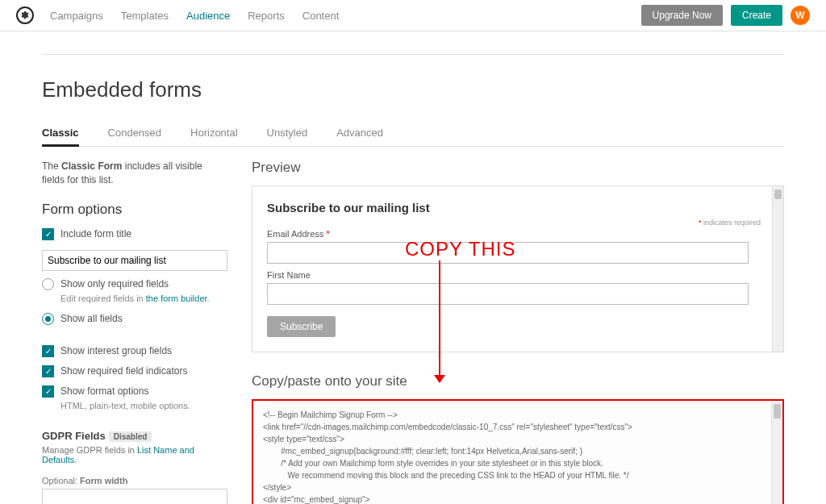 Image resolution: width=826 pixels, height=504 pixels. What do you see at coordinates (413, 55) in the screenshot?
I see `divider` at bounding box center [413, 55].